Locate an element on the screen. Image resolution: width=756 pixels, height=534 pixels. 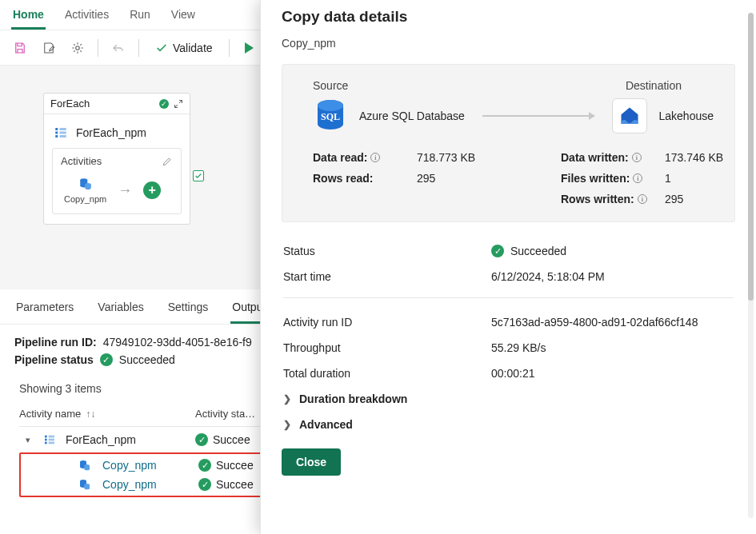
foreach-icon is located at coordinates (50, 440).